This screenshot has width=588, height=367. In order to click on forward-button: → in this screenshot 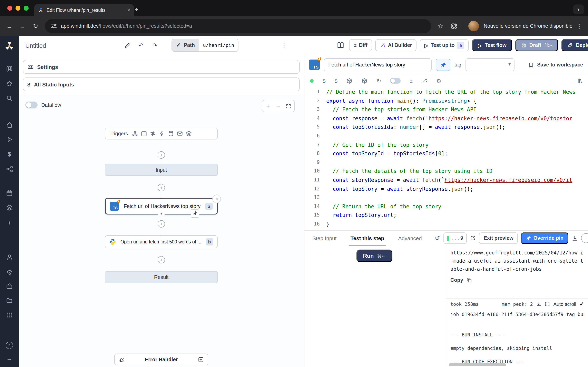, I will do `click(22, 26)`.